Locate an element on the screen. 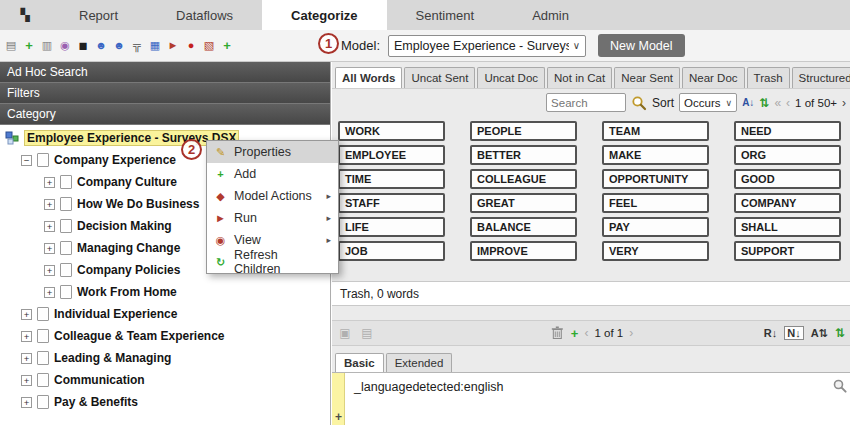 This screenshot has height=425, width=850. word-chip: GOOD is located at coordinates (788, 179).